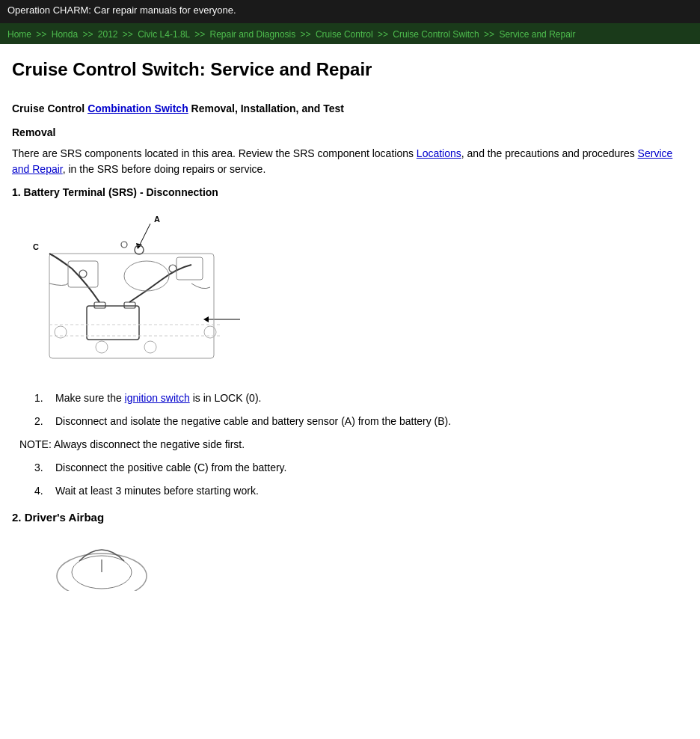 The width and height of the screenshot is (700, 739). Describe the element at coordinates (253, 34) in the screenshot. I see `breadcrumb-repair: Repair and Diagnosis` at that location.